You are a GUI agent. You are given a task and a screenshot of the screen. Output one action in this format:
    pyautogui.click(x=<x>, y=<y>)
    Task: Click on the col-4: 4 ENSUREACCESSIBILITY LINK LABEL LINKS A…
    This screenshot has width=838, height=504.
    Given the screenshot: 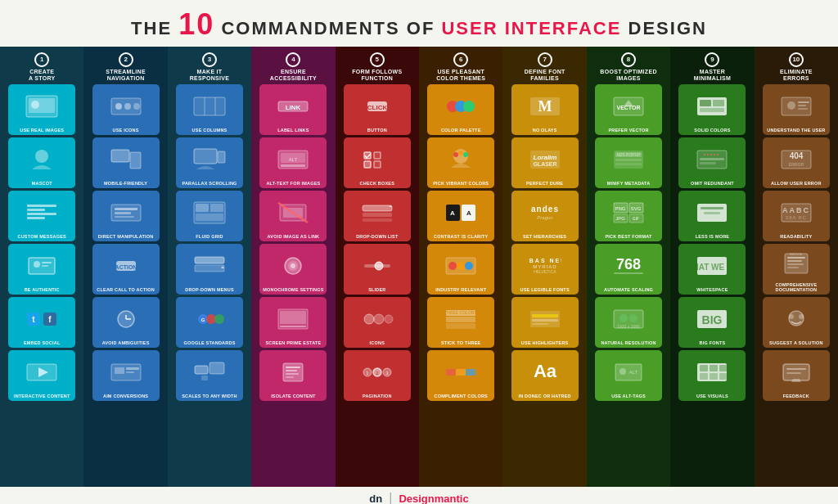 What is the action you would take?
    pyautogui.click(x=293, y=267)
    